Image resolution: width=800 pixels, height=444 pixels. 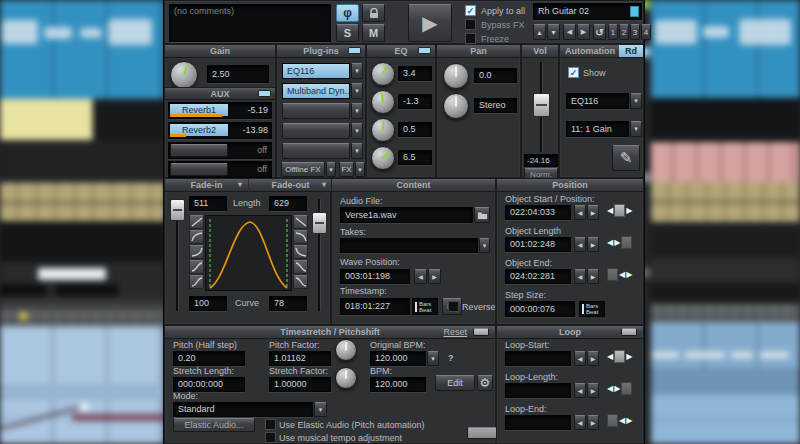 I want to click on browse-file-button, so click(x=482, y=215).